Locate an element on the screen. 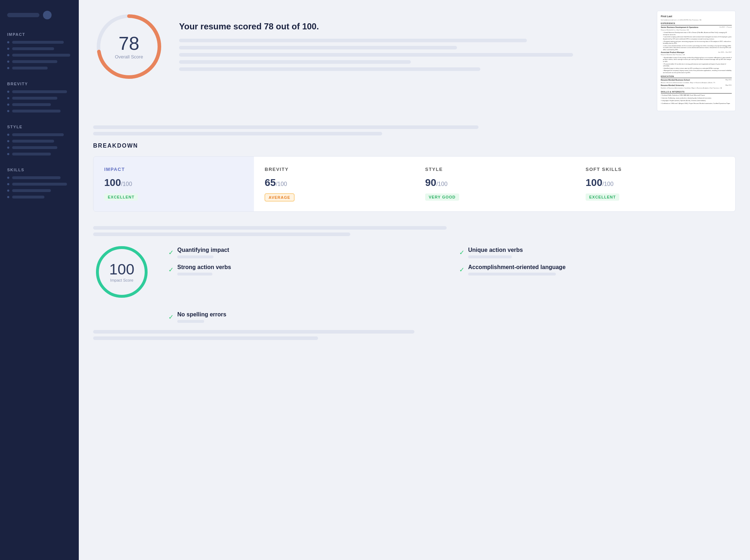 This screenshot has height=560, width=750. sidebar-section-title: SKILLS is located at coordinates (39, 170).